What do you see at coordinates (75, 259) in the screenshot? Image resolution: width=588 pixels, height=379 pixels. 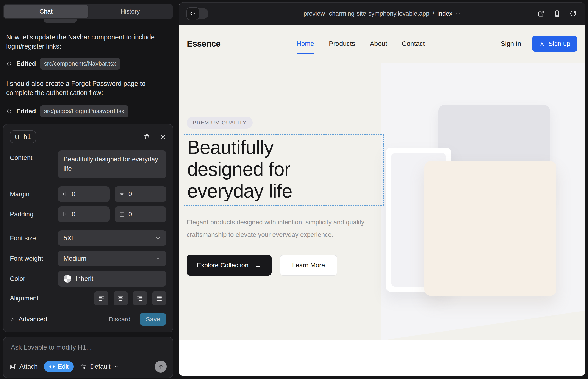 I see `font-weight-value: Medium` at bounding box center [75, 259].